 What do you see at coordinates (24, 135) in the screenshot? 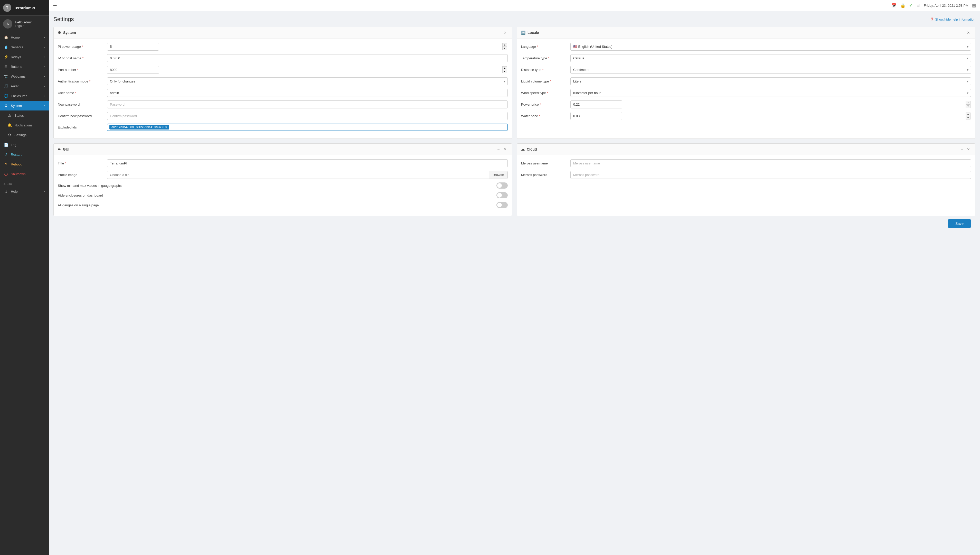
I see `sidebar-item-settings: ⚙Settings` at bounding box center [24, 135].